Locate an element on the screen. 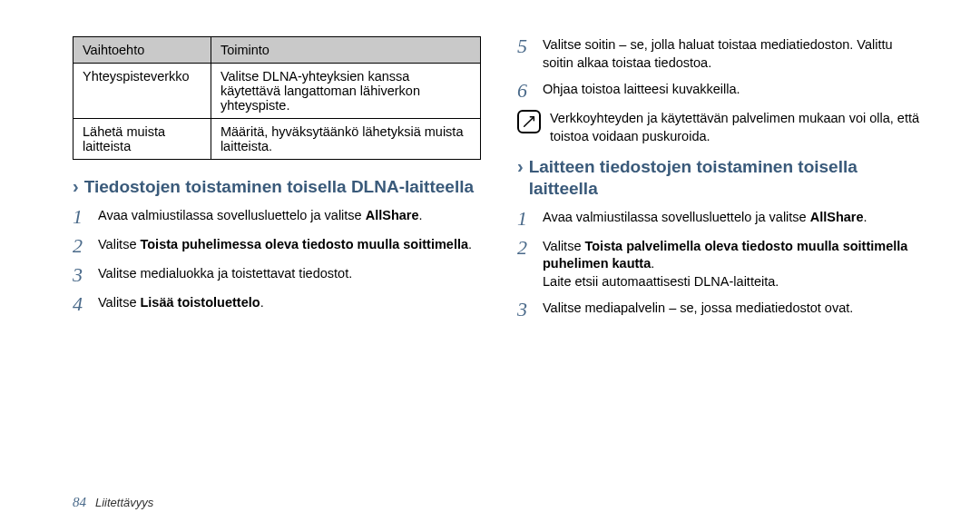 This screenshot has height=532, width=980. table-row: Lähetä muista laitteista Määritä, hyväks… is located at coordinates (278, 140).